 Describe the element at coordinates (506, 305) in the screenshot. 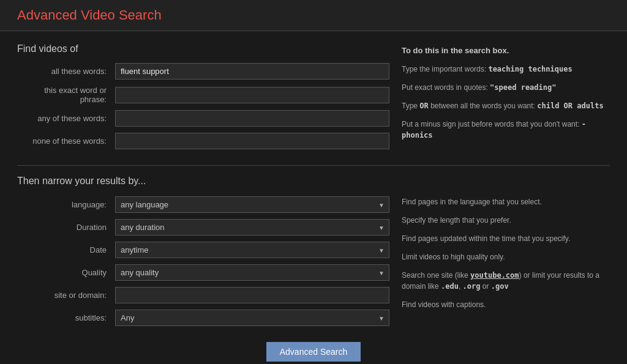

I see `hint-subtitles: Find videos with captions.` at that location.